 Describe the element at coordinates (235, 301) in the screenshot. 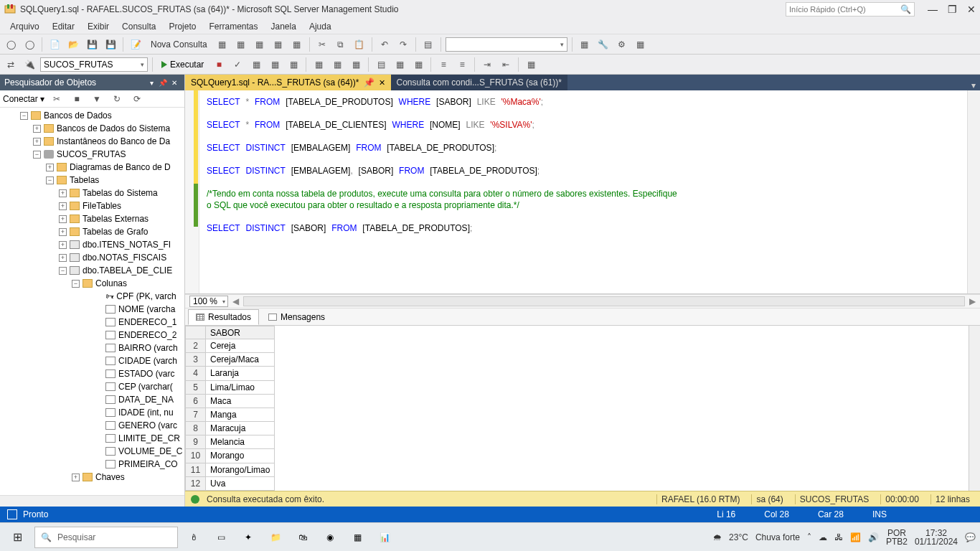

I see `hscroll-left: ◀` at that location.